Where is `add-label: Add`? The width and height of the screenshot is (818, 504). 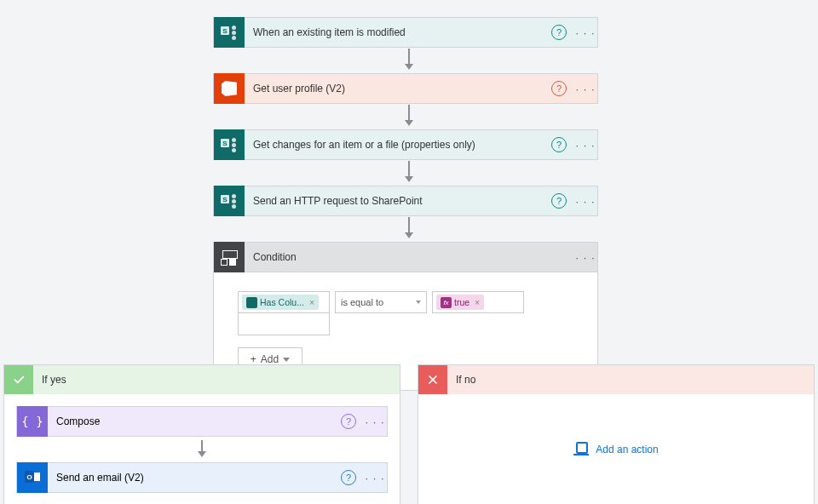
add-label: Add is located at coordinates (269, 359).